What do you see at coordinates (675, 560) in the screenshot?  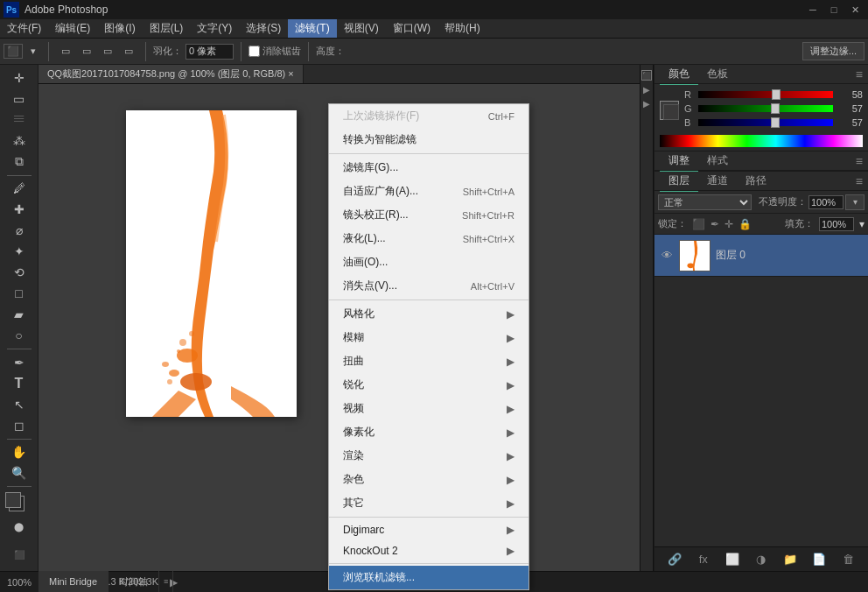 I see `link-layers-button: 🔗` at bounding box center [675, 560].